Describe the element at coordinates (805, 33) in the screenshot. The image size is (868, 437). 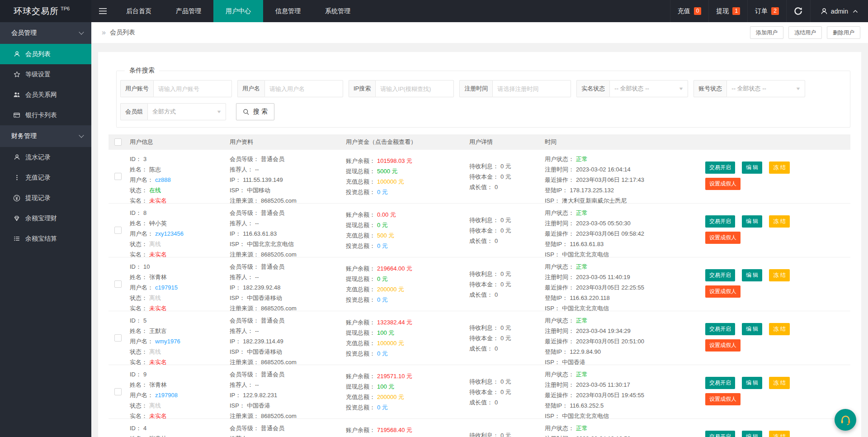
I see `page-action-freeze-user: 冻结用户` at that location.